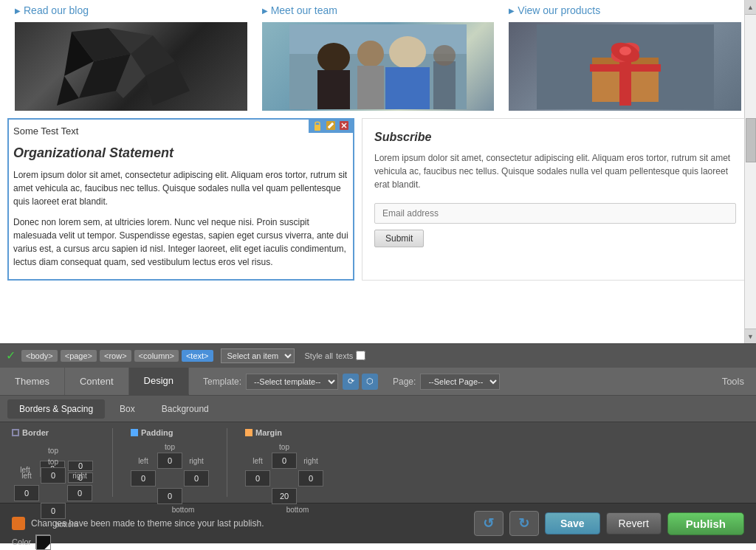  Describe the element at coordinates (733, 381) in the screenshot. I see `tools-button: Tools` at that location.